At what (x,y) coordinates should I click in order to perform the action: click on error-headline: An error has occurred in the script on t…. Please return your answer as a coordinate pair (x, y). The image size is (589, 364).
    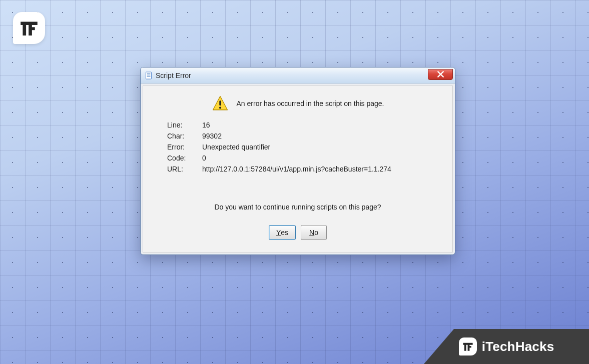
    Looking at the image, I should click on (310, 104).